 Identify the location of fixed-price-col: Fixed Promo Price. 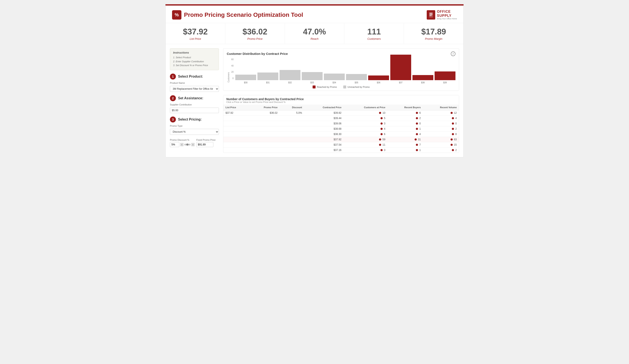
(206, 143).